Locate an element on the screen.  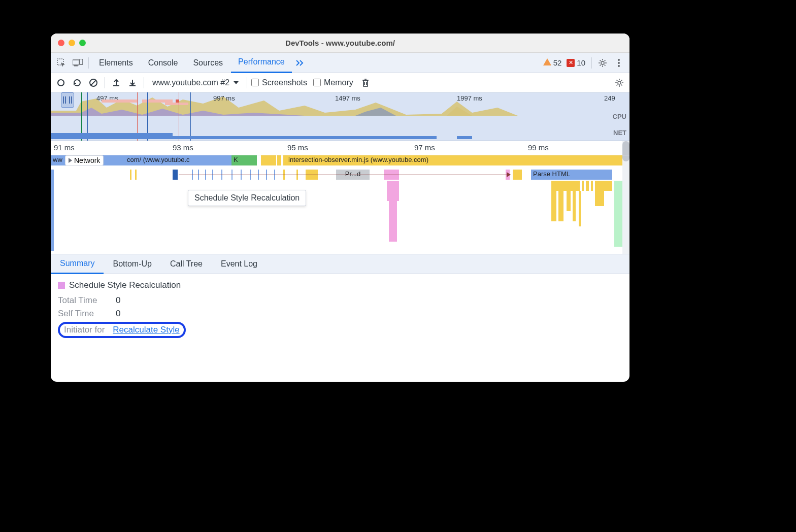
window-titlebar: DevTools - www.youtube.com/ is located at coordinates (340, 43).